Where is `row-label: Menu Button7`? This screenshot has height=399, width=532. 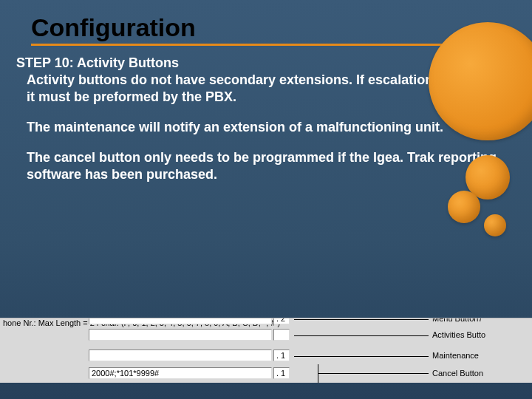 row-label: Menu Button7 is located at coordinates (458, 321).